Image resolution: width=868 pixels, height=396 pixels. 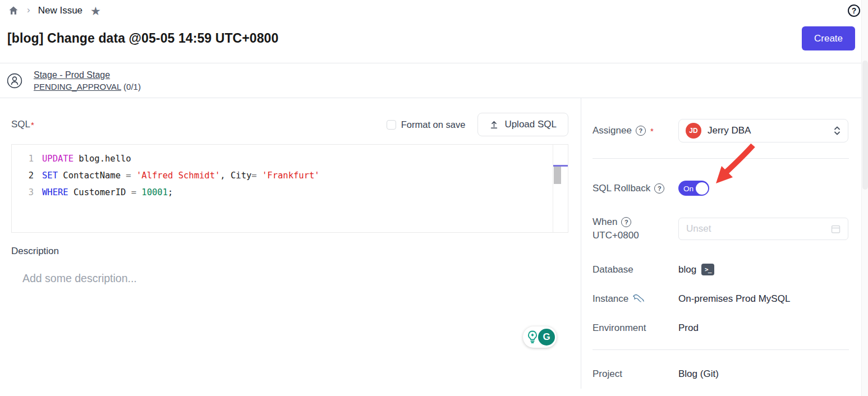 What do you see at coordinates (392, 125) in the screenshot?
I see `format-on-save-checkbox` at bounding box center [392, 125].